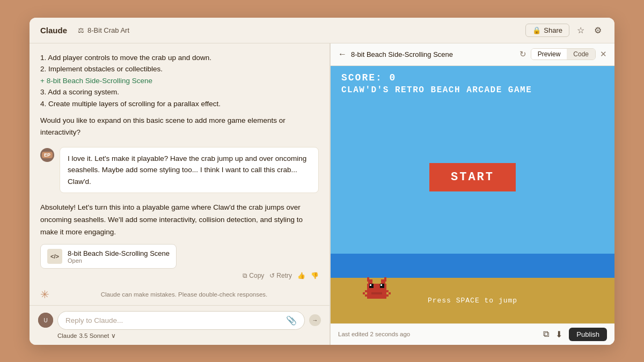 The width and height of the screenshot is (644, 362). Describe the element at coordinates (588, 335) in the screenshot. I see `publish-button: Publish` at that location.